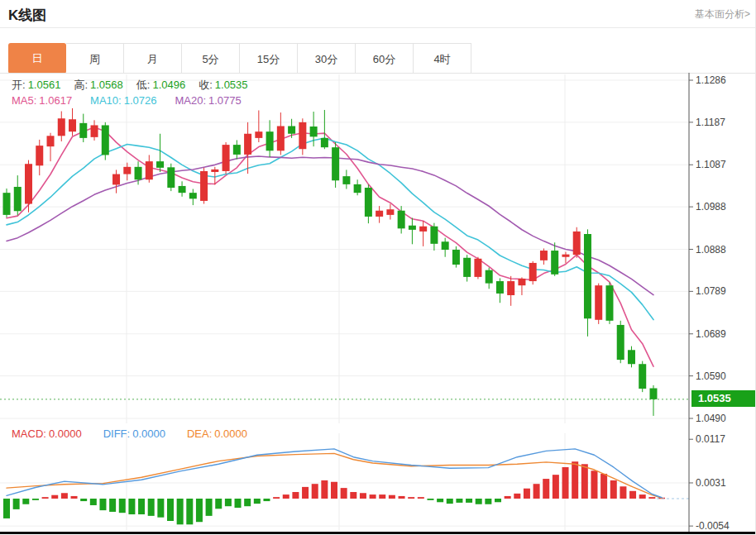 Image resolution: width=756 pixels, height=535 pixels. What do you see at coordinates (711, 418) in the screenshot?
I see `y-axis-label: 1.0490` at bounding box center [711, 418].